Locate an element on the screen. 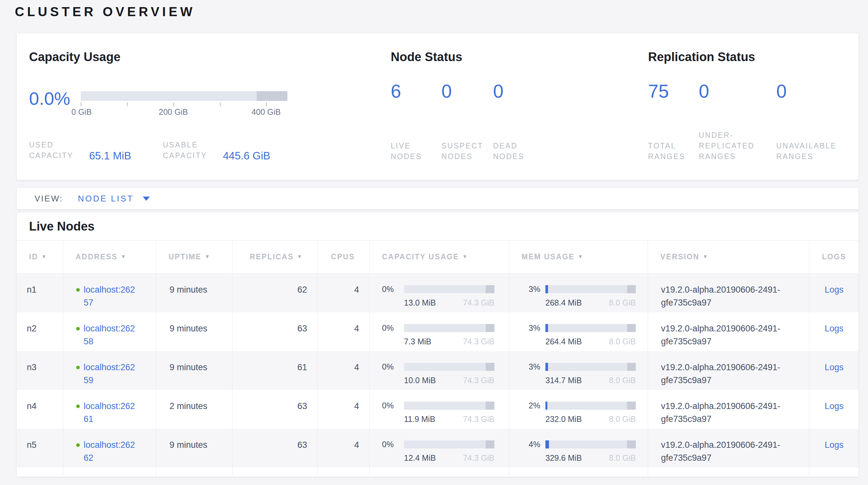 The width and height of the screenshot is (868, 485). mem-percent-label: 4% is located at coordinates (537, 444).